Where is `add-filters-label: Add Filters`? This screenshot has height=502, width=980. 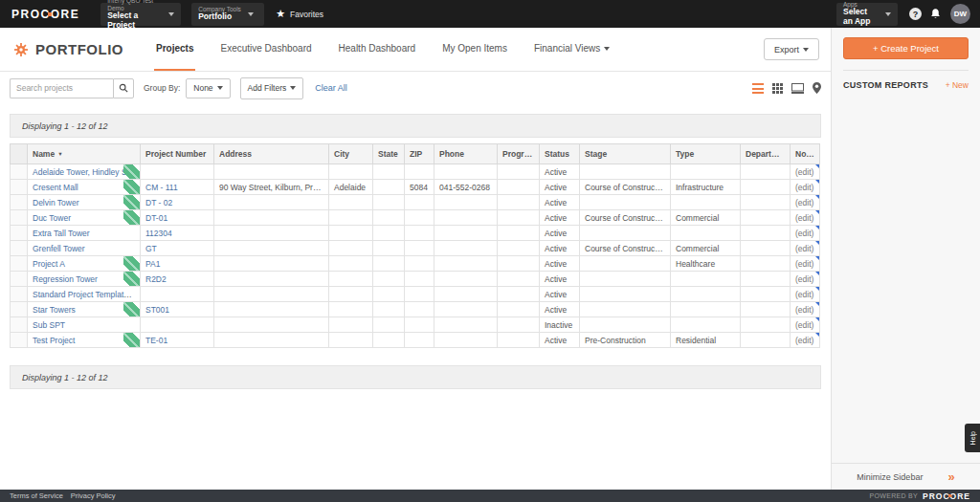
add-filters-label: Add Filters is located at coordinates (268, 88).